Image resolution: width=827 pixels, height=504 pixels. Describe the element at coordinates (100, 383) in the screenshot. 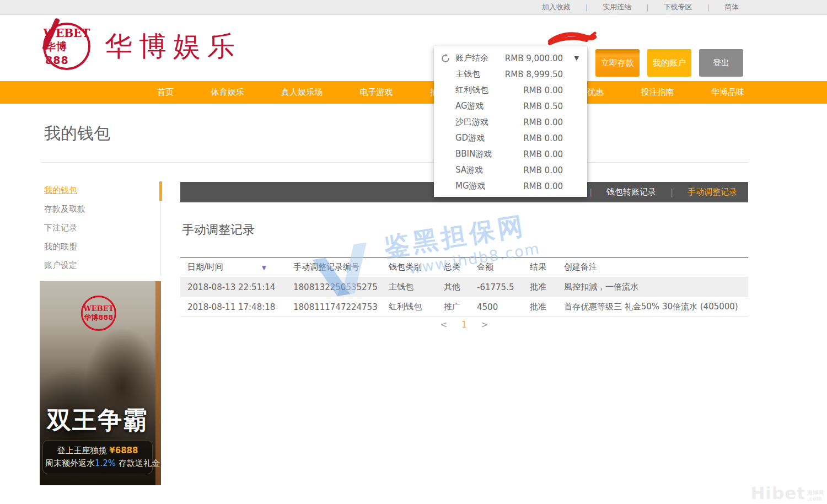

I see `promo-banner: WEBET 华博888 双王争霸 登上王座独揽 ¥6888 周末额外返水1.2%…` at that location.